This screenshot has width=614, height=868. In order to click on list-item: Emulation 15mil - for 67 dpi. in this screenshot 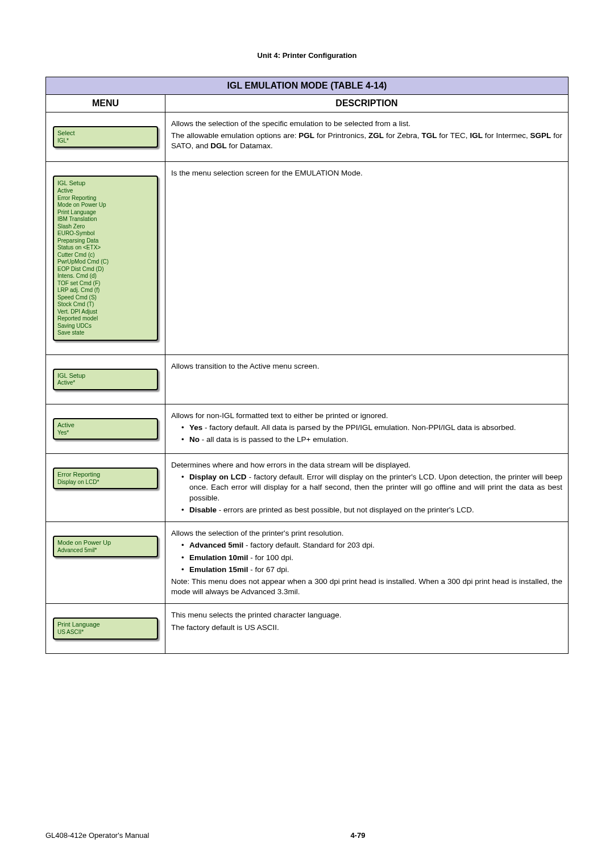, I will do `click(372, 570)`.